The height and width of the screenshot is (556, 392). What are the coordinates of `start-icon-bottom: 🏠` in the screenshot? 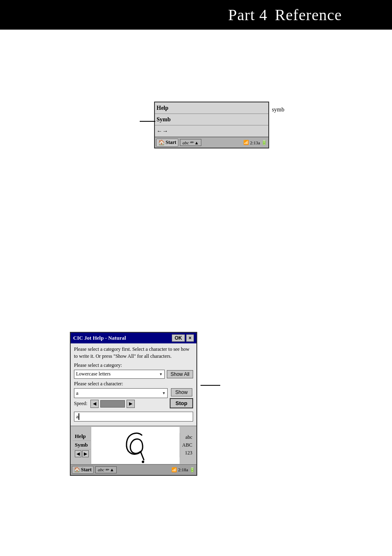 It's located at (77, 470).